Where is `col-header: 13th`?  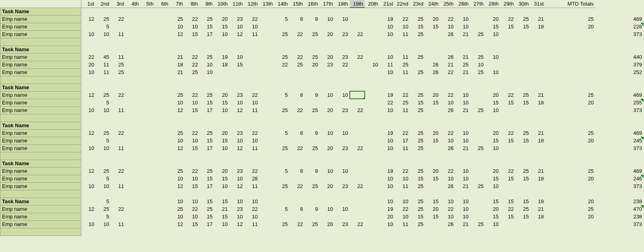 col-header: 13th is located at coordinates (267, 4).